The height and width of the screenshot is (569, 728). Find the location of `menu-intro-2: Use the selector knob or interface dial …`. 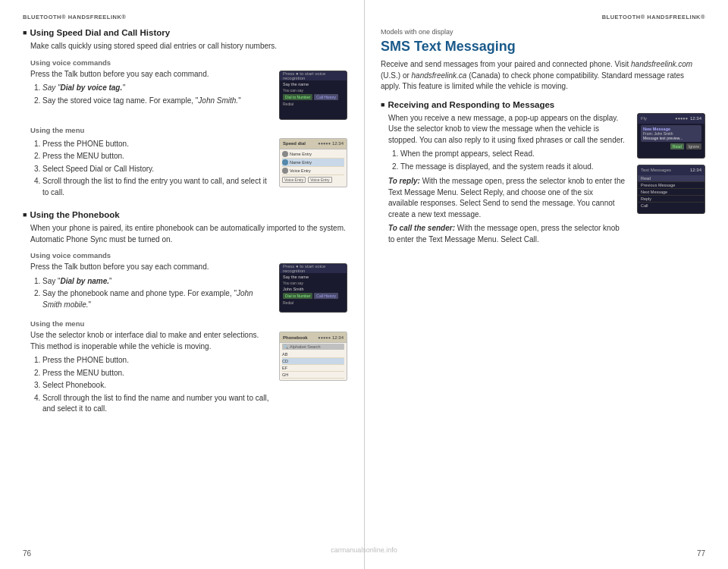

menu-intro-2: Use the selector knob or interface dial … is located at coordinates (152, 341).